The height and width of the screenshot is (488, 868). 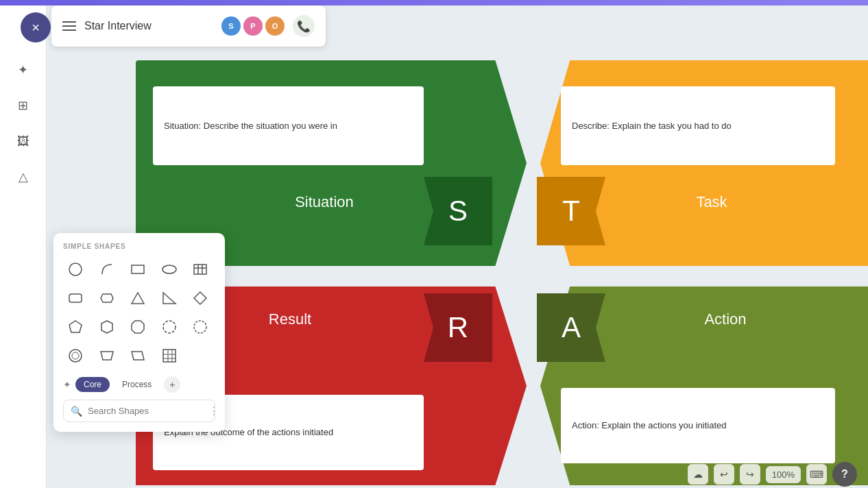 I want to click on result-label-box: Result, so click(x=290, y=319).